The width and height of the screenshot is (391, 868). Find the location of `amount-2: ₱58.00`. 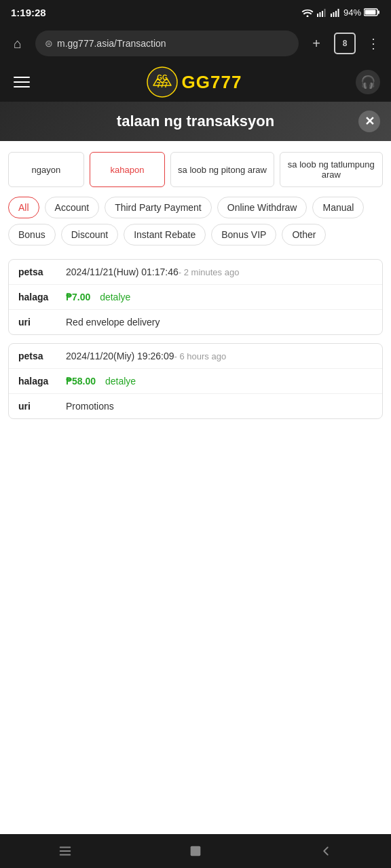

amount-2: ₱58.00 is located at coordinates (81, 381).